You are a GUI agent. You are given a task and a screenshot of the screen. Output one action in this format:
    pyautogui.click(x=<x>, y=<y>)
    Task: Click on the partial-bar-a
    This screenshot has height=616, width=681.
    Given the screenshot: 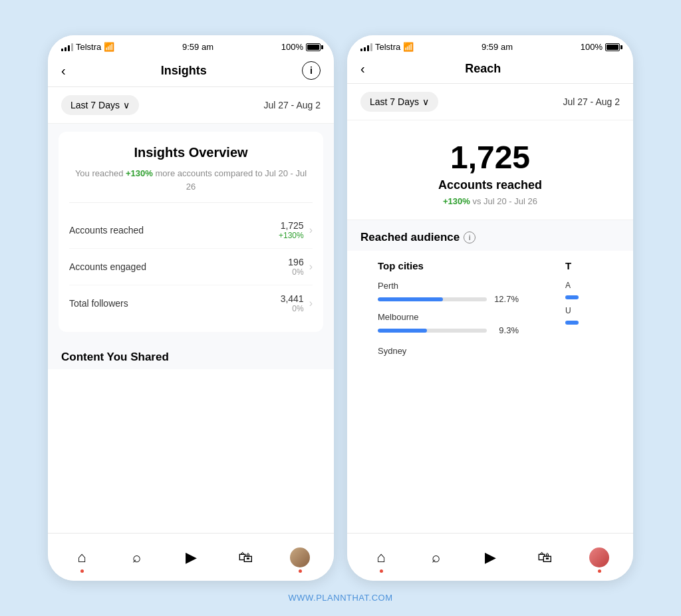 What is the action you would take?
    pyautogui.click(x=572, y=297)
    